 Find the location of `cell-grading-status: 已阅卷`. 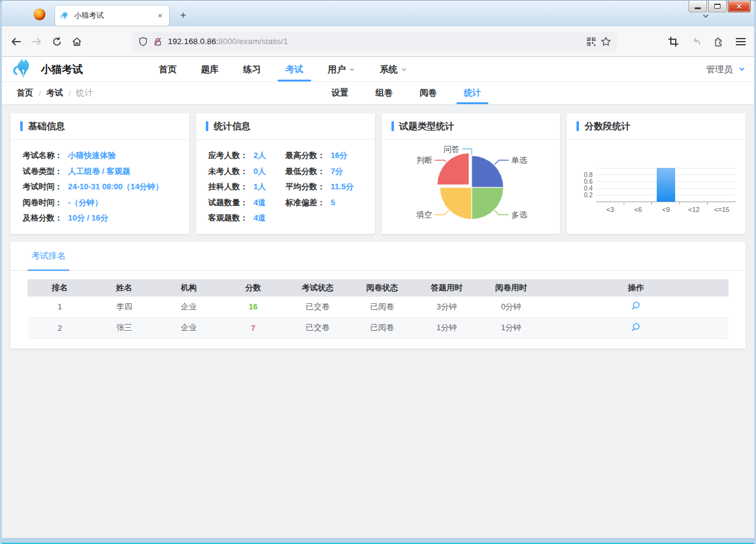

cell-grading-status: 已阅卷 is located at coordinates (382, 328).